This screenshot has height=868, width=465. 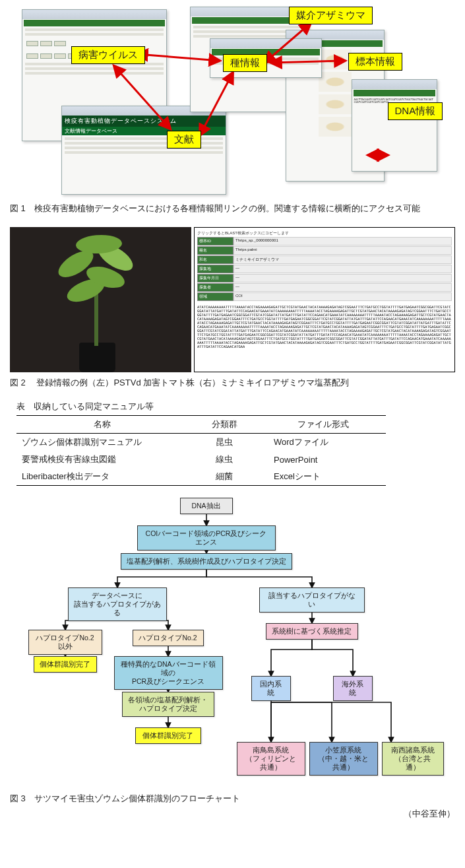 I want to click on node-phylo: 系統樹に基づく系統推定, so click(x=312, y=631).